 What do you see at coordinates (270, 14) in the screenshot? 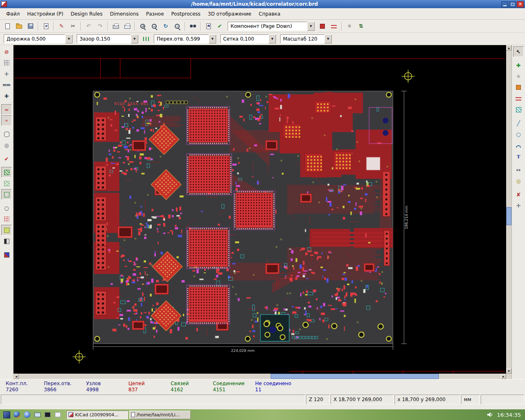
I see `menu-help: Справка` at bounding box center [270, 14].